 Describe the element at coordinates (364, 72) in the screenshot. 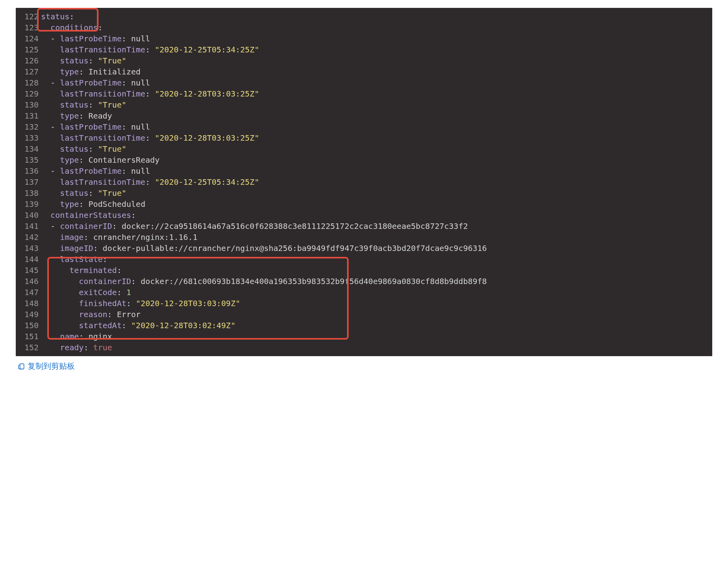

I see `code-line: 127 type: Initialized` at that location.